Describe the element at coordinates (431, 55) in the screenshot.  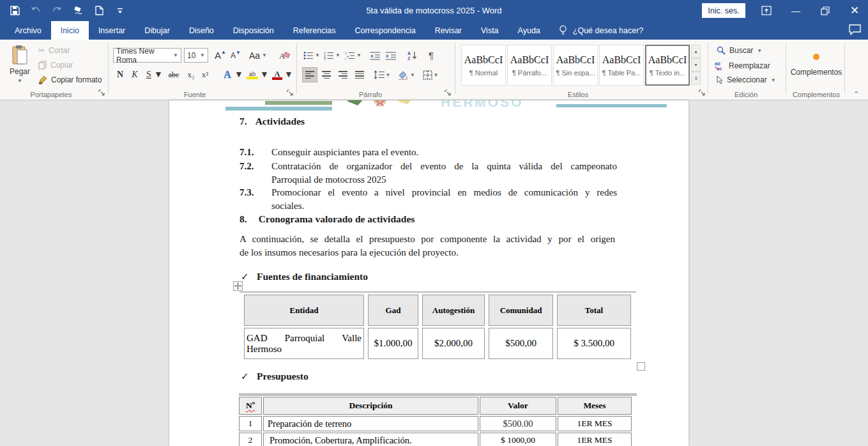
I see `show-paragraph-marks-button: ¶` at that location.